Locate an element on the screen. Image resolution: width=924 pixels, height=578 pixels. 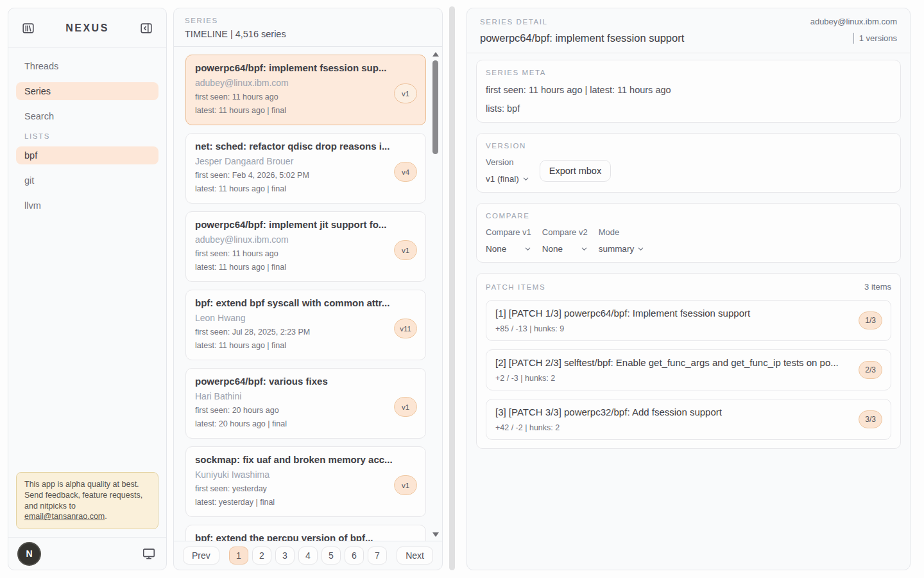
collapse-sidebar-icon is located at coordinates (146, 28).